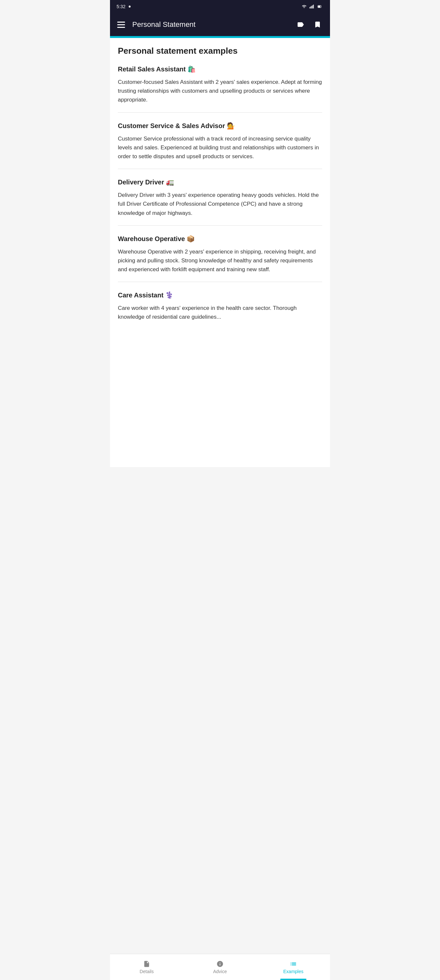  Describe the element at coordinates (220, 148) in the screenshot. I see `section-body-customer: Customer Service professional with a tra…` at that location.